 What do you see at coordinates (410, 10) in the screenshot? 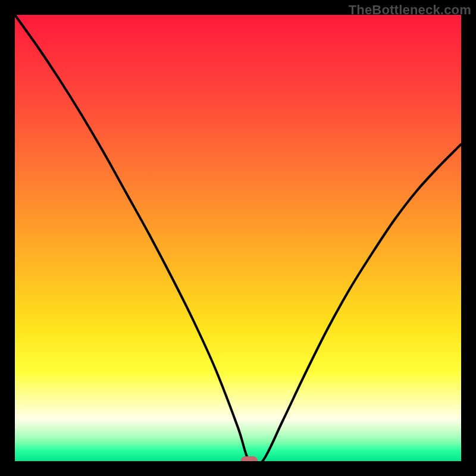
I see `watermark-label: TheBottleneck.com` at bounding box center [410, 10].